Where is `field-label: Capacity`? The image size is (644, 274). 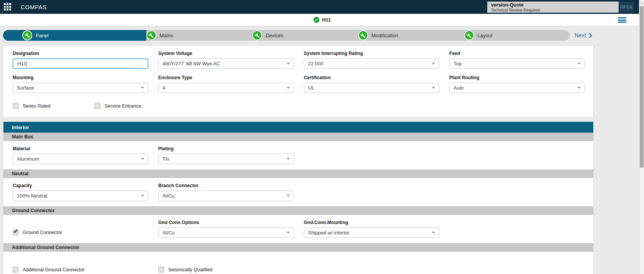 field-label: Capacity is located at coordinates (81, 186).